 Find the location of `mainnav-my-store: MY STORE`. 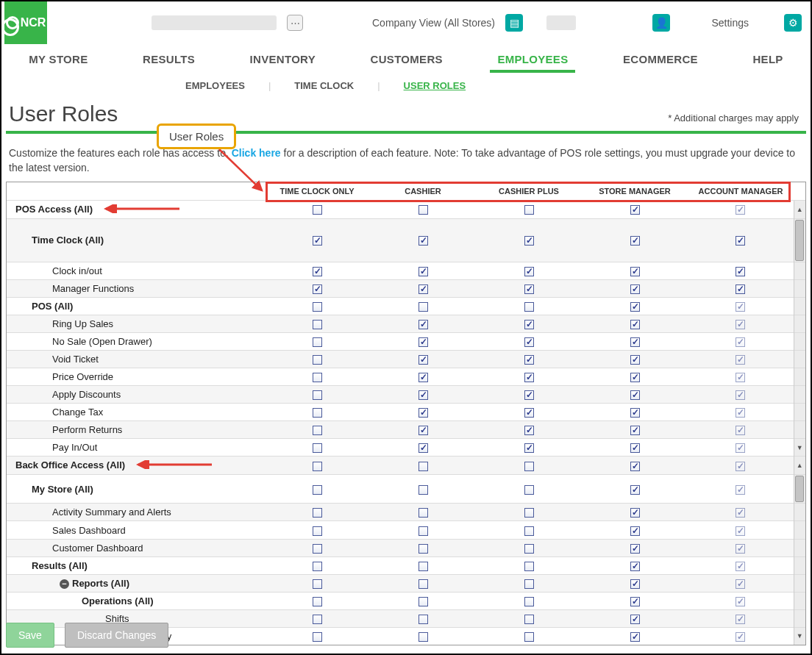

mainnav-my-store: MY STORE is located at coordinates (58, 60).